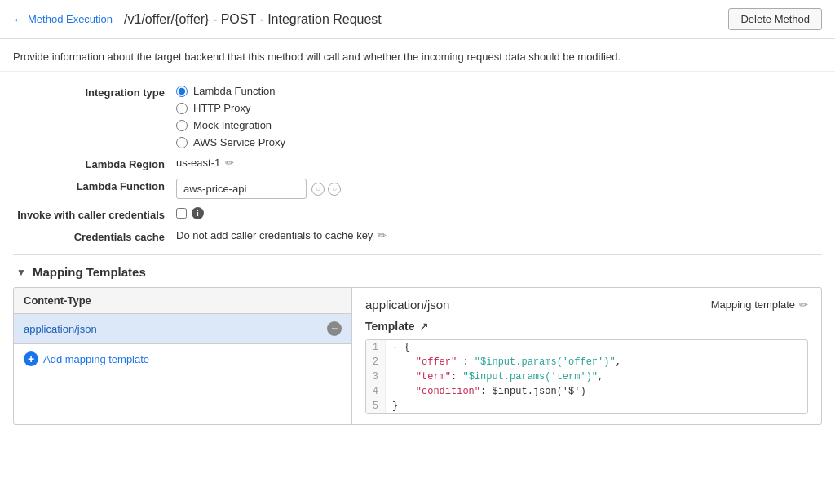  I want to click on credentials-cache-label: Credentials cache, so click(95, 237).